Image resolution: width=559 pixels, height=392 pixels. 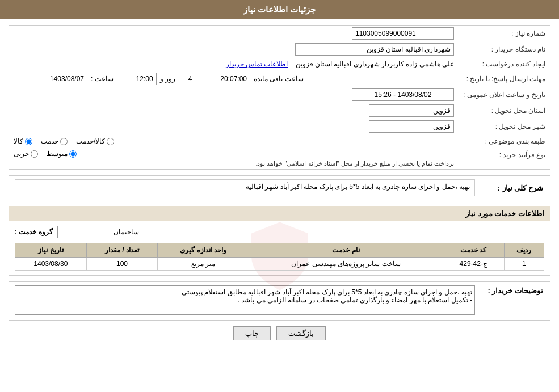 What do you see at coordinates (515, 188) in the screenshot?
I see `general-desc-label: شرح کلی نیاز :` at bounding box center [515, 188].